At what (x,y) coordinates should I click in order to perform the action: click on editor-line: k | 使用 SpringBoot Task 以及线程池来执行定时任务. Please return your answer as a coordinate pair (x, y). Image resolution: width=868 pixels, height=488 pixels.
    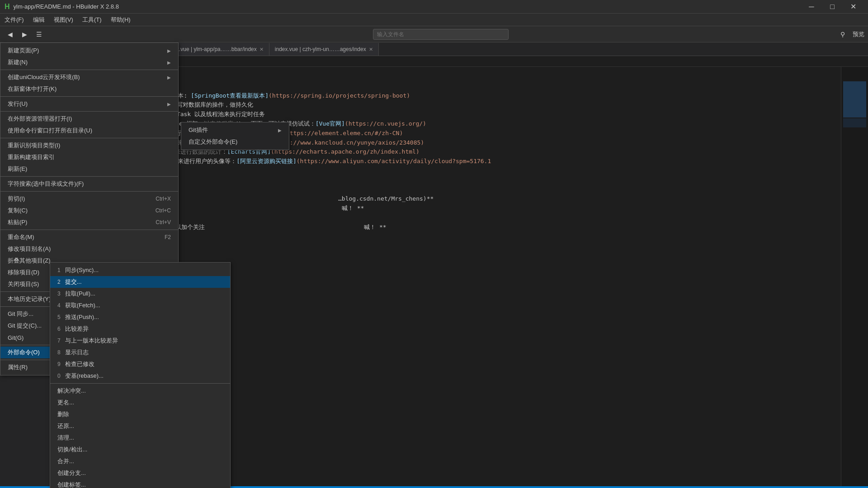
    Looking at the image, I should click on (461, 115).